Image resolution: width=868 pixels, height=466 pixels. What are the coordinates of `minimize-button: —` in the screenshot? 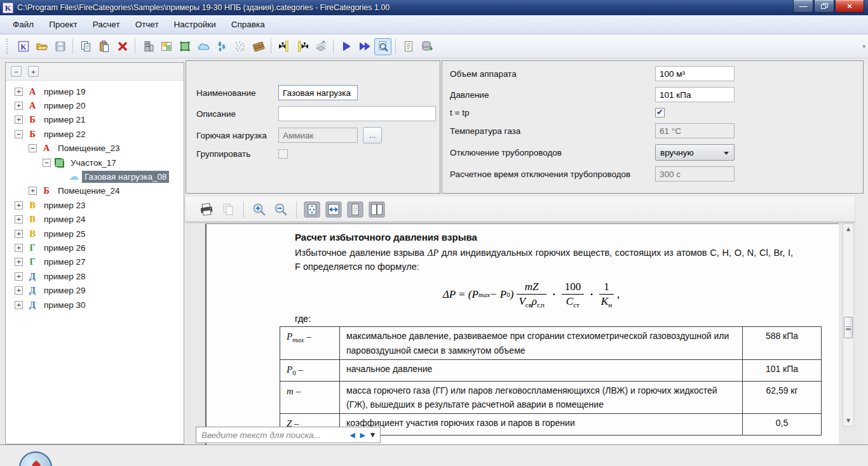 It's located at (803, 6).